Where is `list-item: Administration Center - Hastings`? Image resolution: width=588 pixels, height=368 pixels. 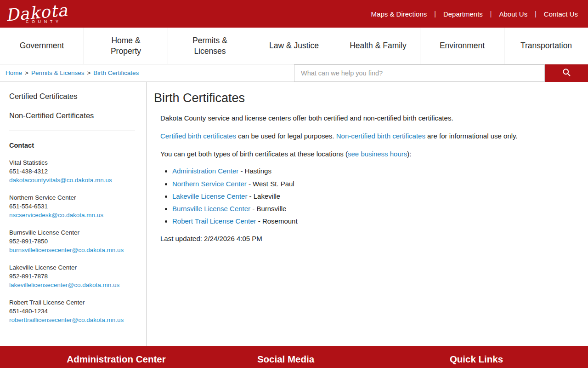
list-item: Administration Center - Hastings is located at coordinates (371, 171).